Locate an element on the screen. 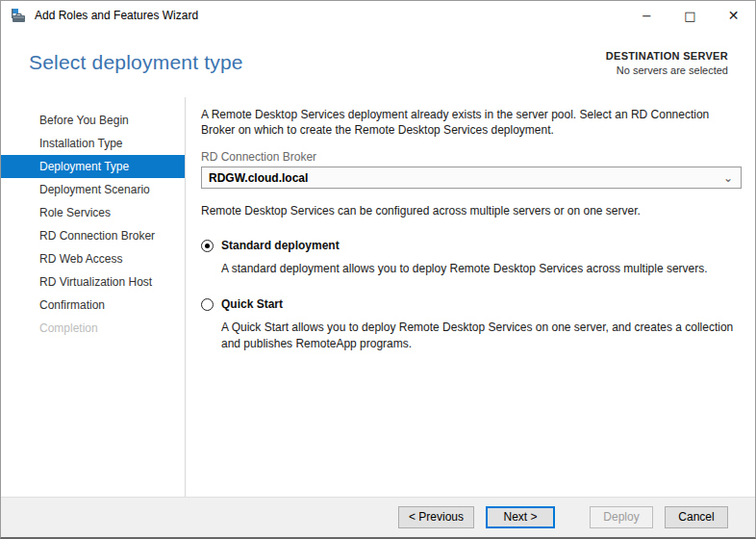 Image resolution: width=756 pixels, height=539 pixels. intro-text: A Remote Desktop Services deployment alr… is located at coordinates (471, 122).